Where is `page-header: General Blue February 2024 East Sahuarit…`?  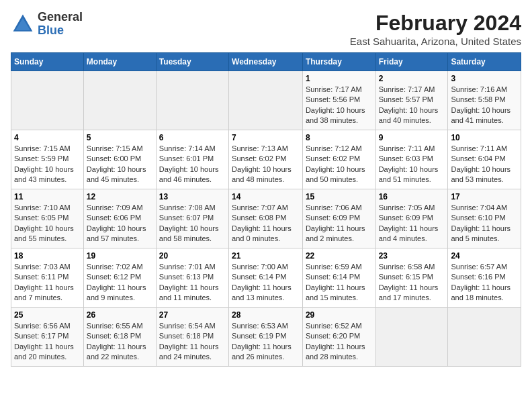 page-header: General Blue February 2024 East Sahuarit… is located at coordinates (266, 29).